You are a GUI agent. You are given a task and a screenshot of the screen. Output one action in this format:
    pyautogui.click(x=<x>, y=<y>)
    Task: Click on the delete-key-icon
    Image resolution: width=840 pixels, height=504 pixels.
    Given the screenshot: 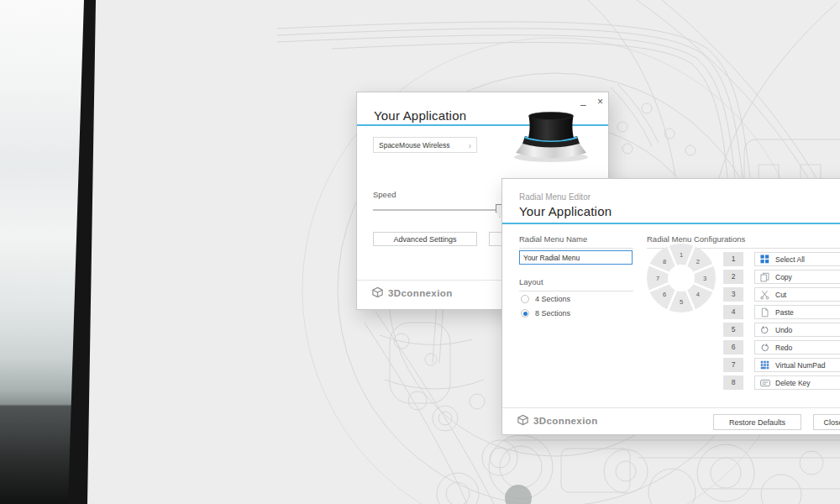 What is the action you would take?
    pyautogui.click(x=765, y=383)
    